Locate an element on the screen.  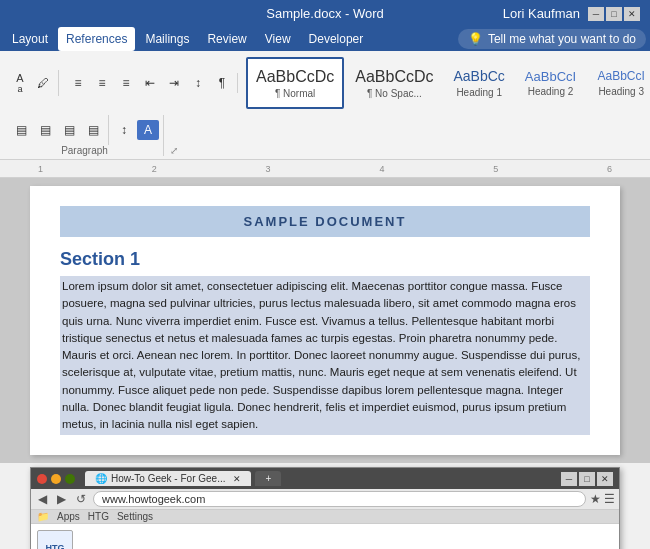
normal-style-label: ¶ Normal is located at coordinates (295, 94).